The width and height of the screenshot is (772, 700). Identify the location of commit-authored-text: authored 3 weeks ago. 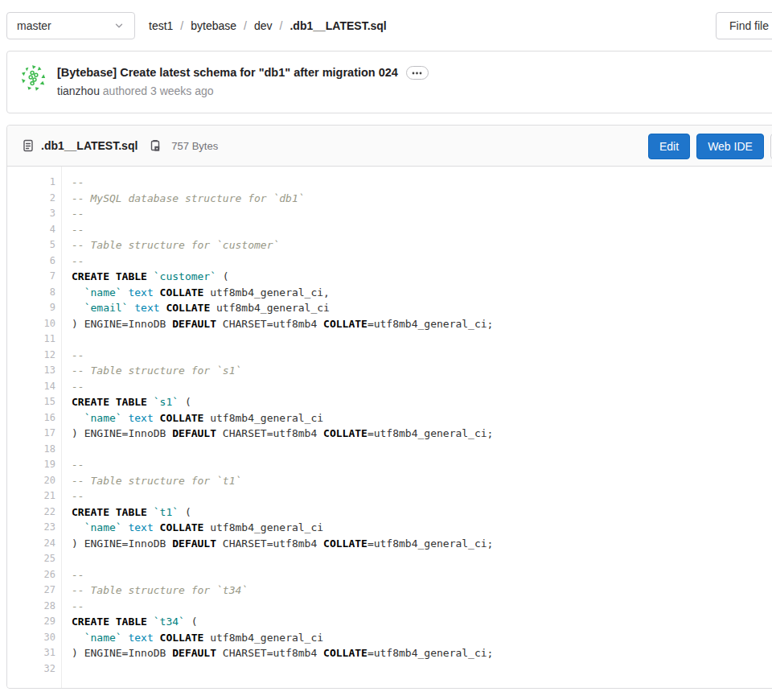
(158, 91).